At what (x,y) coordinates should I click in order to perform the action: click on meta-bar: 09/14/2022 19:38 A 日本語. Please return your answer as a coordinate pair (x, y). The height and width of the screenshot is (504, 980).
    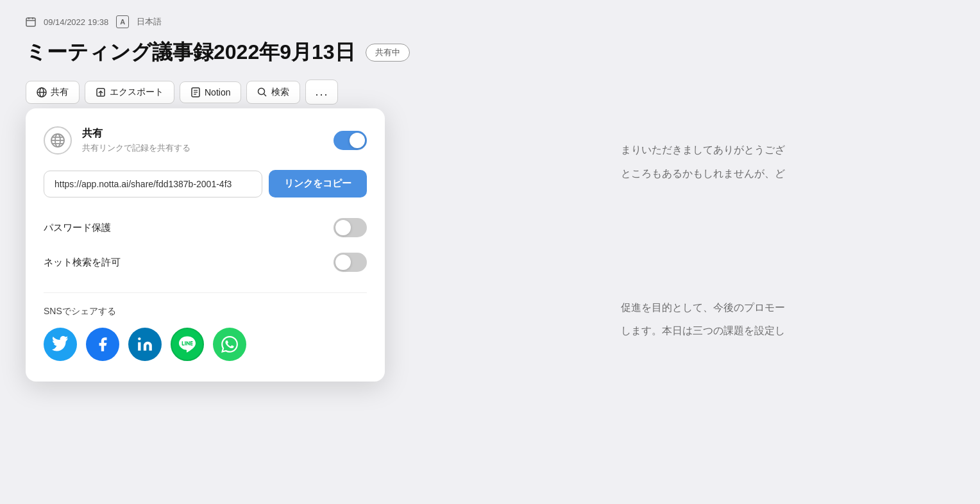
    Looking at the image, I should click on (490, 22).